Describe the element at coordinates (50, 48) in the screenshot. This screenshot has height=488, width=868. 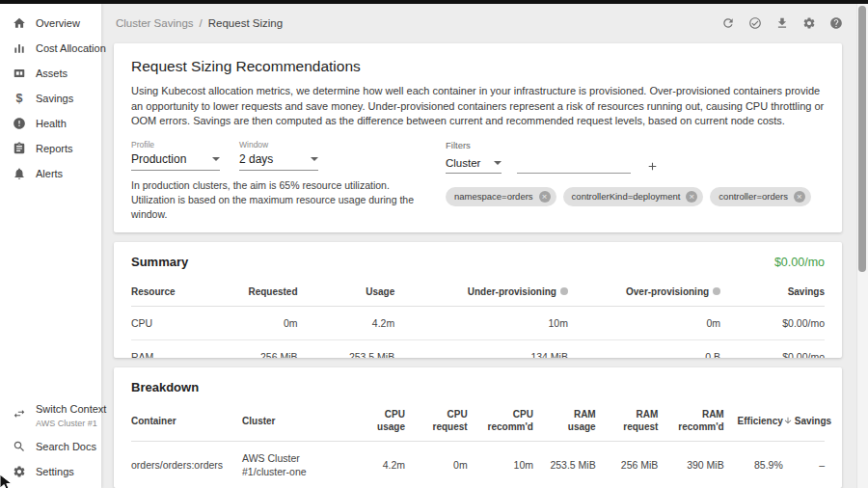
I see `sidebar-item-cost-allocation: Cost Allocation` at that location.